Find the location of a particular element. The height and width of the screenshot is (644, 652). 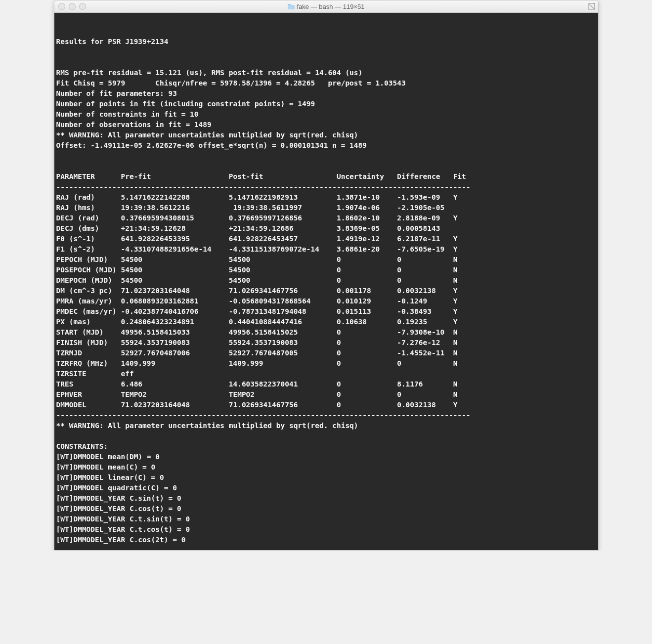

table-row: F1 (s^-2) -4.33107488291656e-14 -4.33115… is located at coordinates (257, 249).